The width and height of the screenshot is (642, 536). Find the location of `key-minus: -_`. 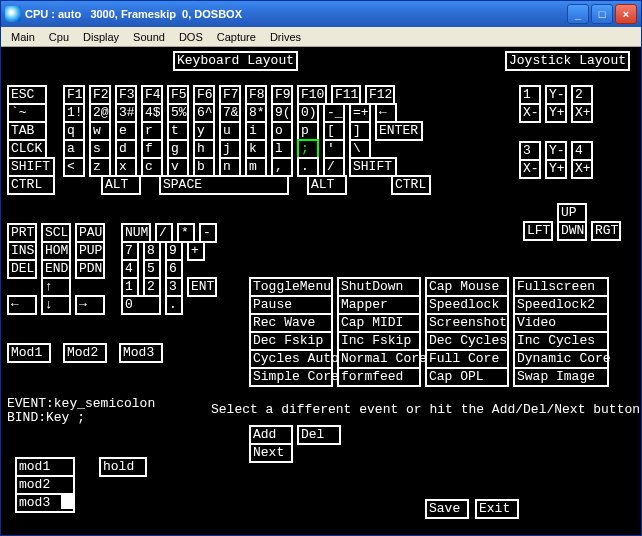

key-minus: -_ is located at coordinates (334, 113).